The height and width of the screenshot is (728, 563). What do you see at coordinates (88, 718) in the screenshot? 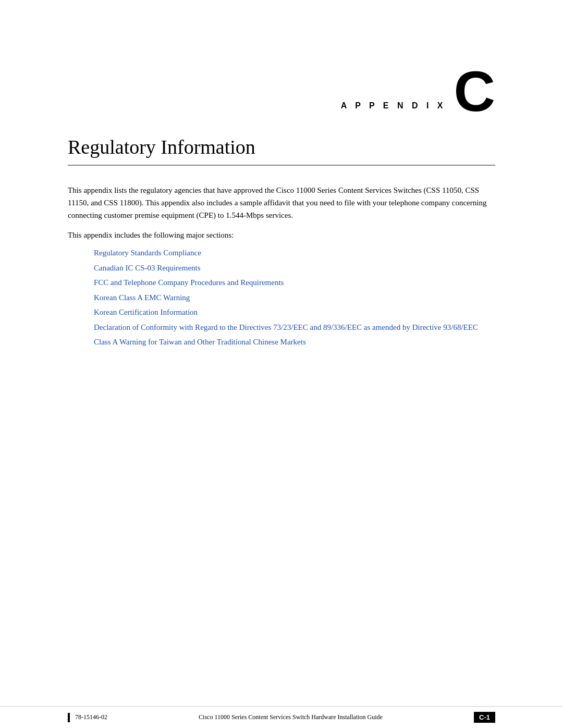
I see `footer-left: 78-15146-02` at bounding box center [88, 718].